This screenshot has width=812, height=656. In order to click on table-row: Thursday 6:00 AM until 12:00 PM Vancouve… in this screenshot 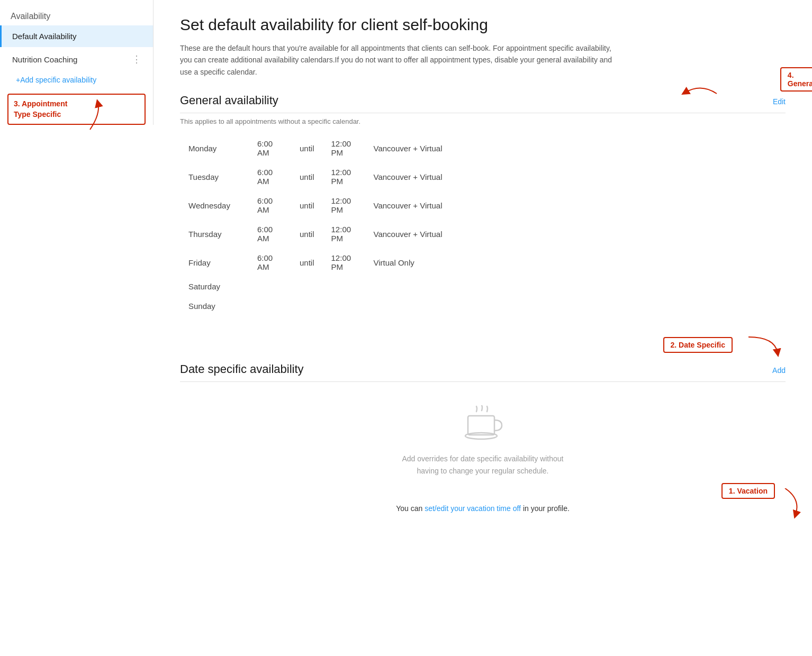, I will do `click(483, 234)`.